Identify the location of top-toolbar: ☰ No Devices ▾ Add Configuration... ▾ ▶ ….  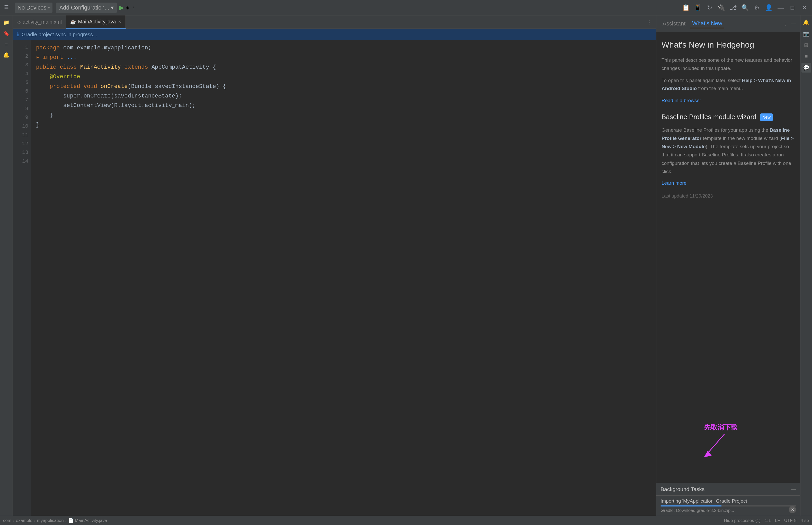
(406, 7).